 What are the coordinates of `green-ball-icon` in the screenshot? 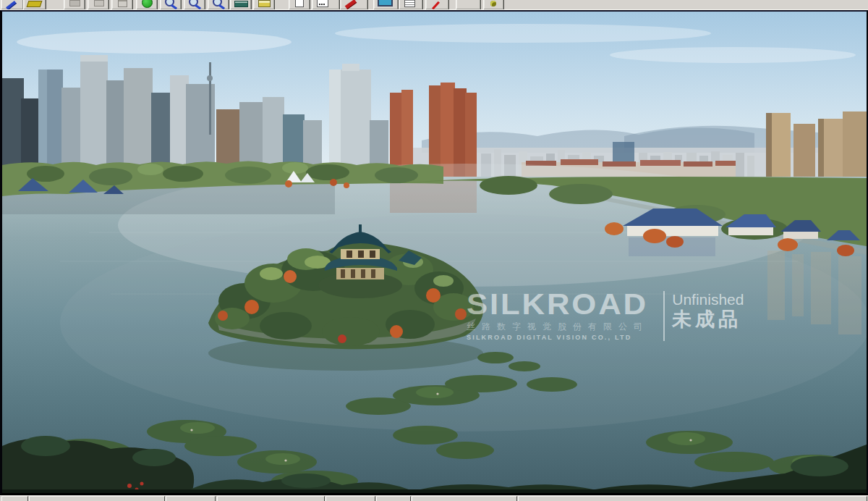 It's located at (148, 4).